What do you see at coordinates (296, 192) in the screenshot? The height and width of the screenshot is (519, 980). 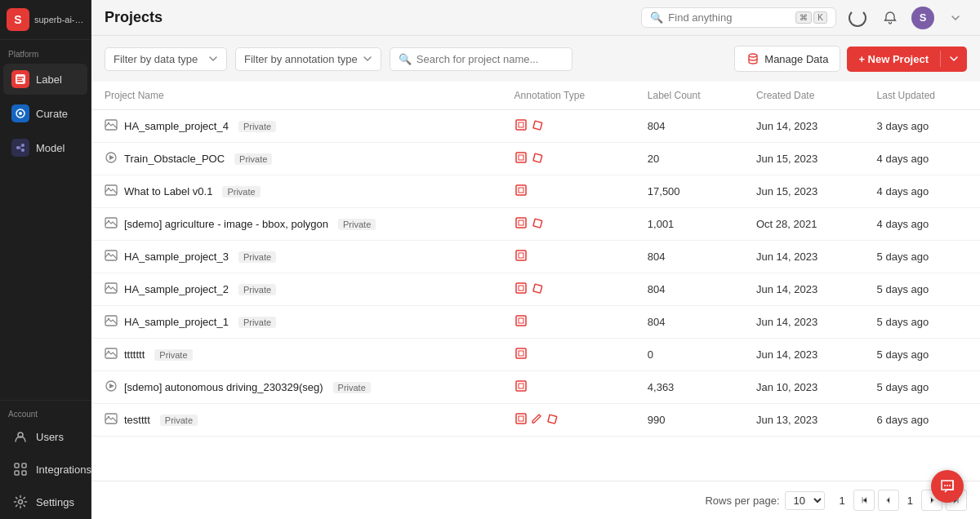 I see `project-name-cell: What to Label v0.1 Private` at bounding box center [296, 192].